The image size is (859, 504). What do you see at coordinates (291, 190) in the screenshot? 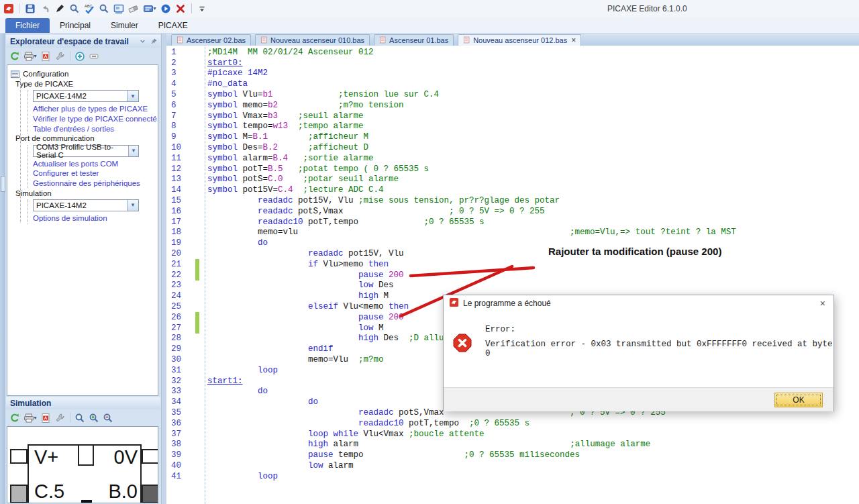
I see `code-text: symbol pot15V=C.4 ;lecture ADC C.4` at bounding box center [291, 190].